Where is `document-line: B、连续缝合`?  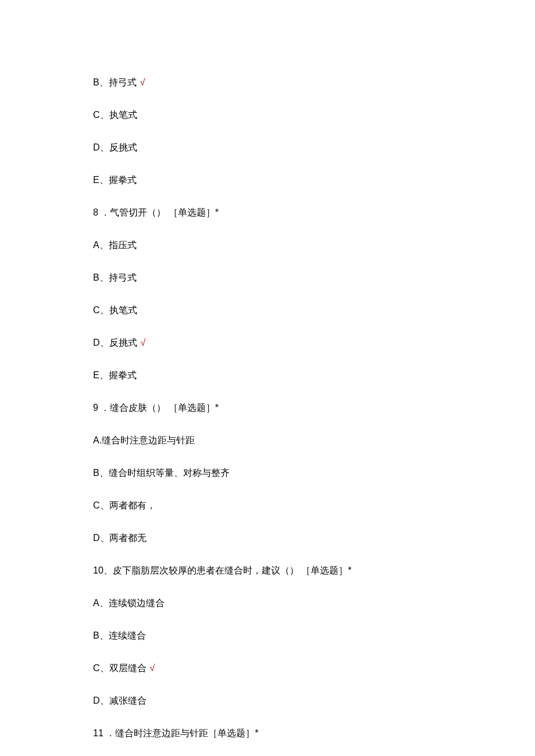
document-line: B、连续缝合 is located at coordinates (268, 636).